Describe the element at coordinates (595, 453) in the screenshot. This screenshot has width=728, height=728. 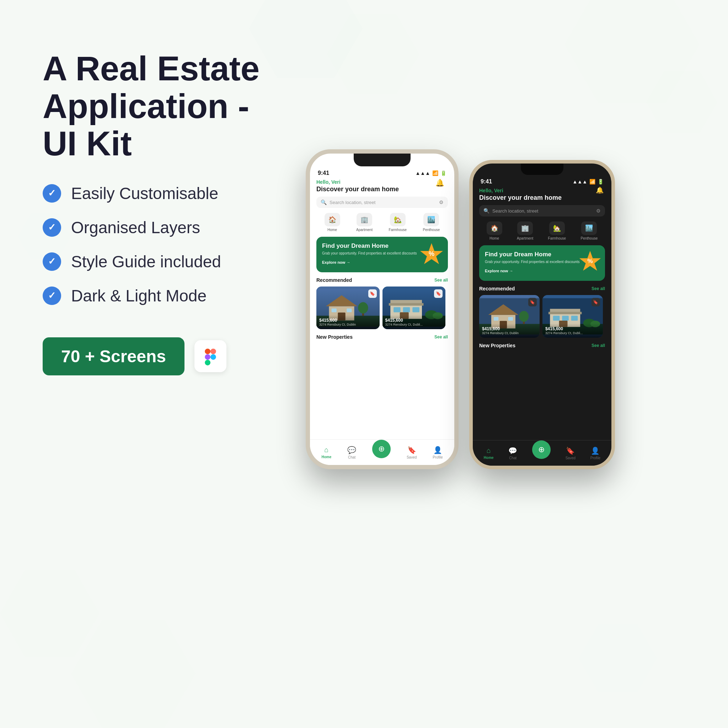
I see `nav-profile-dark: 👤 Profile` at that location.